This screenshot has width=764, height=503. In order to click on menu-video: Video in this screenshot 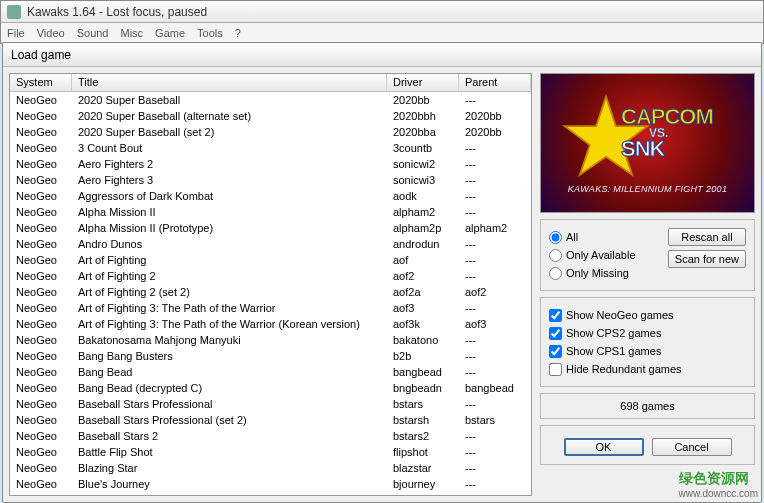, I will do `click(51, 33)`.